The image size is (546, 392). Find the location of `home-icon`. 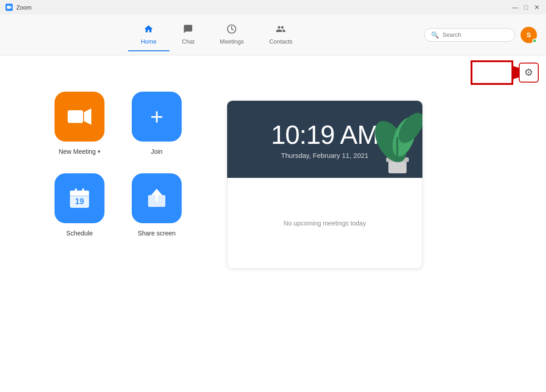

home-icon is located at coordinates (149, 30).